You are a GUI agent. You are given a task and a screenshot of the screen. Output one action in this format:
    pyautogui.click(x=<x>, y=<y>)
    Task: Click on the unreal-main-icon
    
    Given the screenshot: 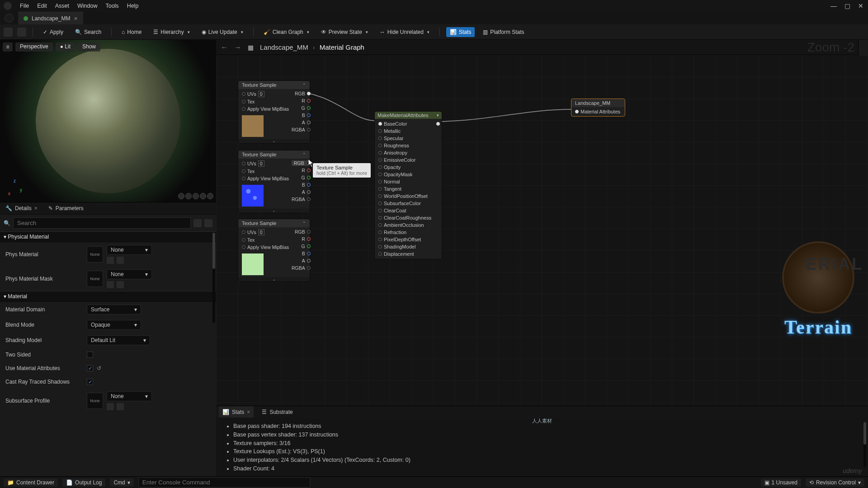 What is the action you would take?
    pyautogui.click(x=9, y=18)
    